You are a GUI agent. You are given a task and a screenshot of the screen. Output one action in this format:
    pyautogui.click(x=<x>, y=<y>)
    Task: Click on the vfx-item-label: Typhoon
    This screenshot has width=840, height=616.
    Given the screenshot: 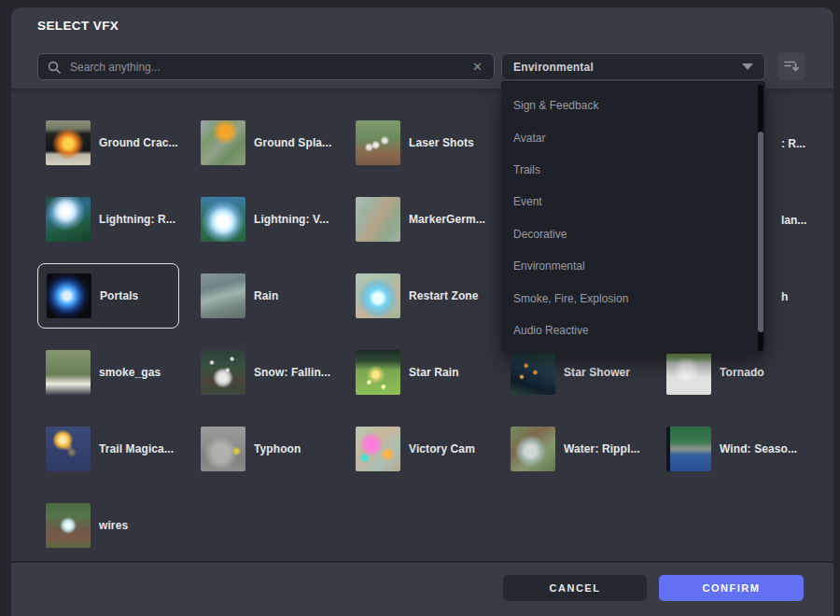 What is the action you would take?
    pyautogui.click(x=277, y=449)
    